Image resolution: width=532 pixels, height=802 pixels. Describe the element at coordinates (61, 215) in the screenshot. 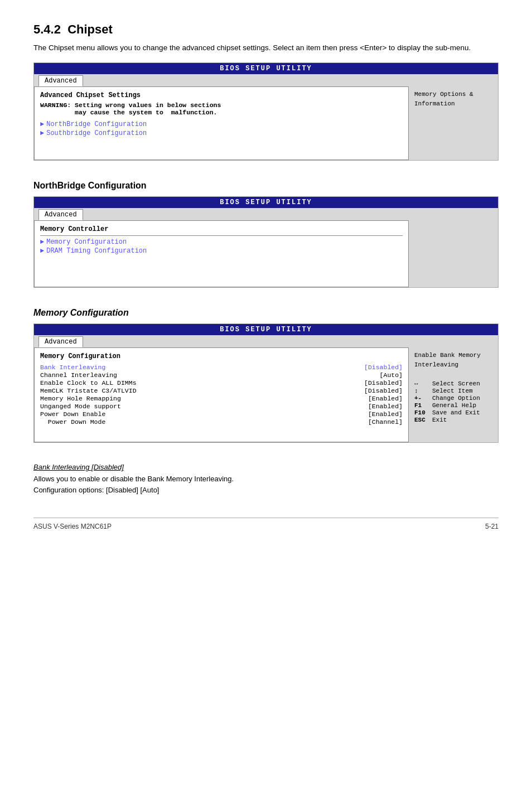

I see `northbridge-tab-advanced: Advanced` at that location.